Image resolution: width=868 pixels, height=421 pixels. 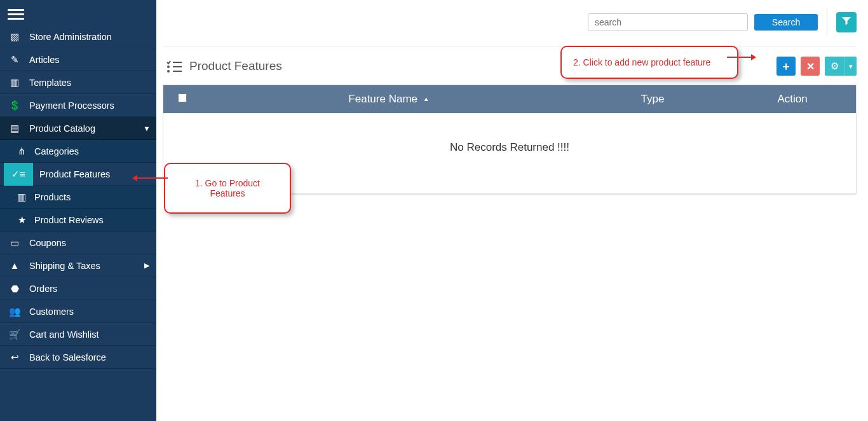 What do you see at coordinates (827, 22) in the screenshot?
I see `separator` at bounding box center [827, 22].